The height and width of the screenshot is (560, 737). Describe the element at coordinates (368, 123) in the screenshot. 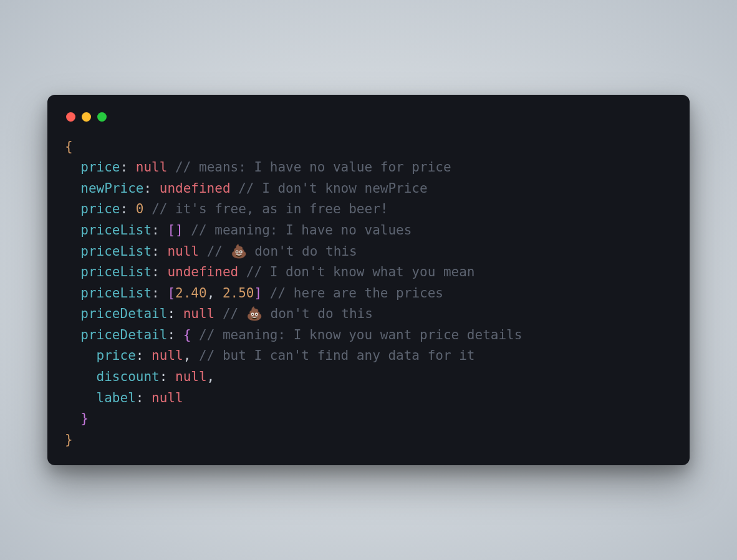

I see `traffic-lights` at that location.